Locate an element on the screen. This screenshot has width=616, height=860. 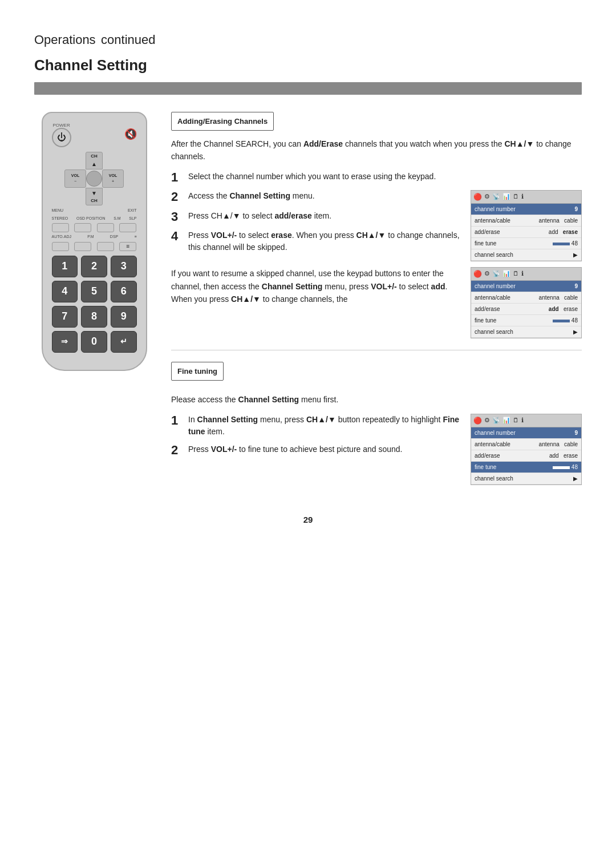
autoadj-button is located at coordinates (60, 247).